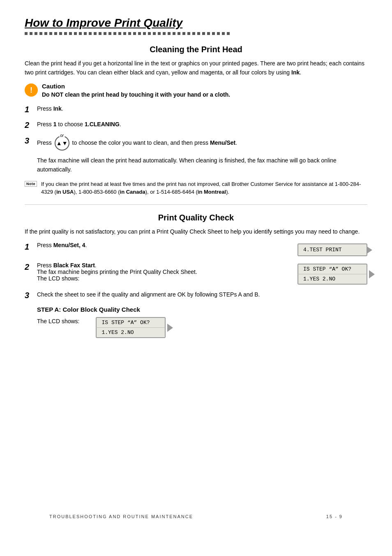 The width and height of the screenshot is (392, 556). What do you see at coordinates (196, 205) in the screenshot?
I see `section-divider` at bounding box center [196, 205].